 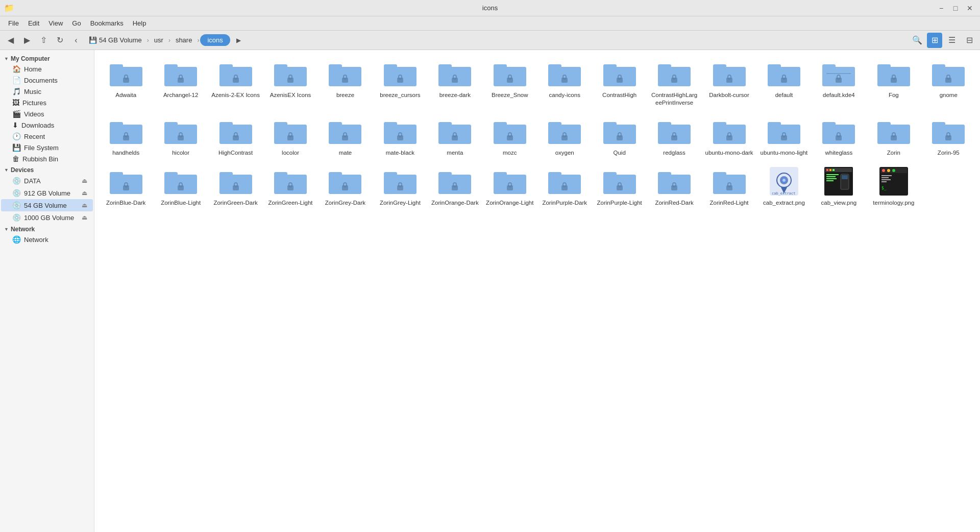 What do you see at coordinates (839, 187) in the screenshot?
I see `file-item-cab-view: cab_view.png` at bounding box center [839, 187].